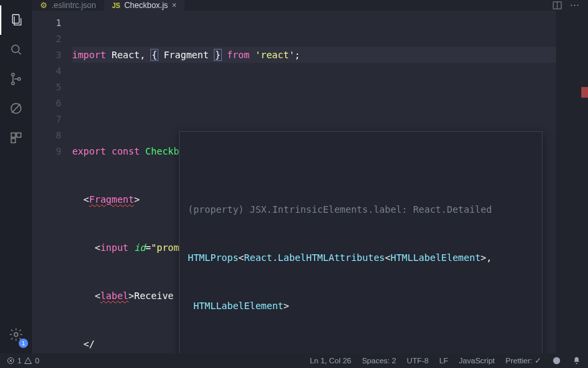 This screenshot has height=368, width=588. What do you see at coordinates (16, 177) in the screenshot?
I see `activity-bar: 1` at bounding box center [16, 177].